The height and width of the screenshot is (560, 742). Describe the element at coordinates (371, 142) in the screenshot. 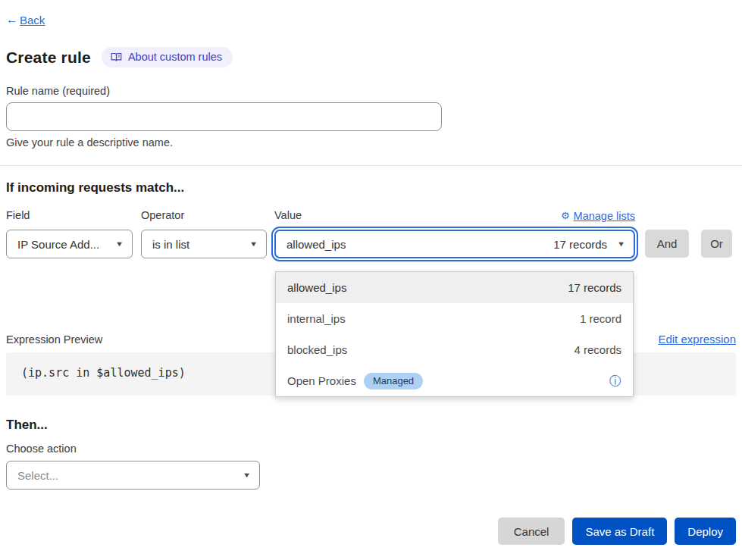

I see `rule-name-helper: Give your rule a descriptive name.` at that location.